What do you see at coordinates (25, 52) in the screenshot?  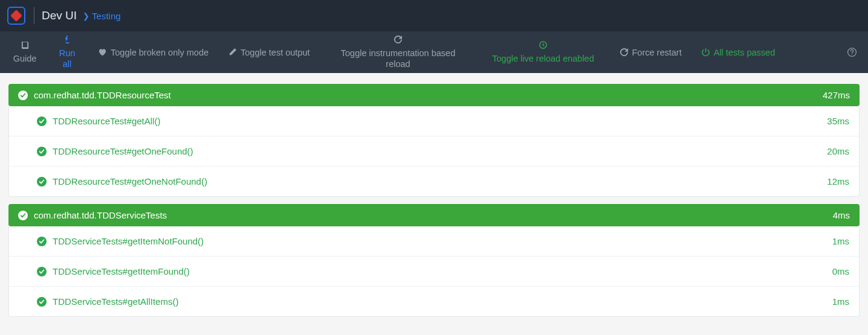 I see `guide-button: Guide` at bounding box center [25, 52].